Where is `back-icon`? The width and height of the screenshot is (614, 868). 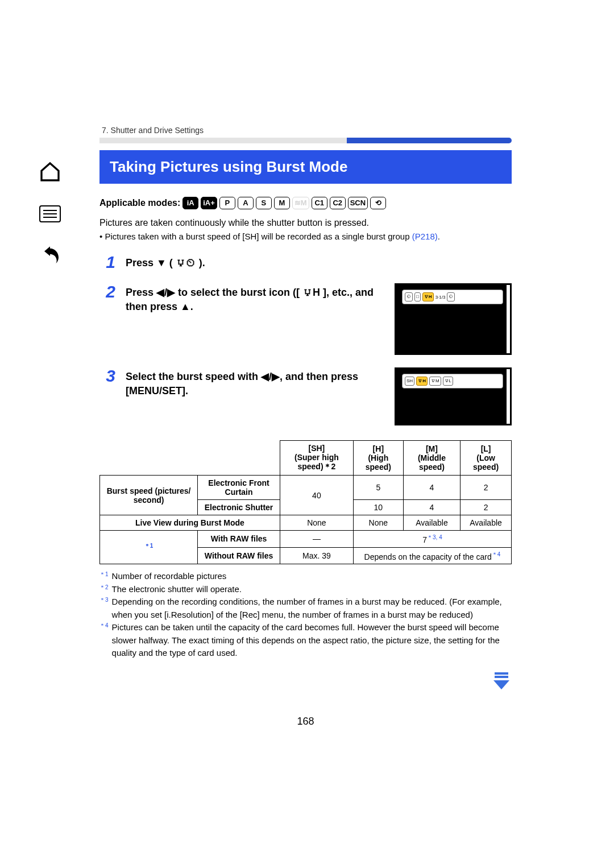
back-icon is located at coordinates (50, 256).